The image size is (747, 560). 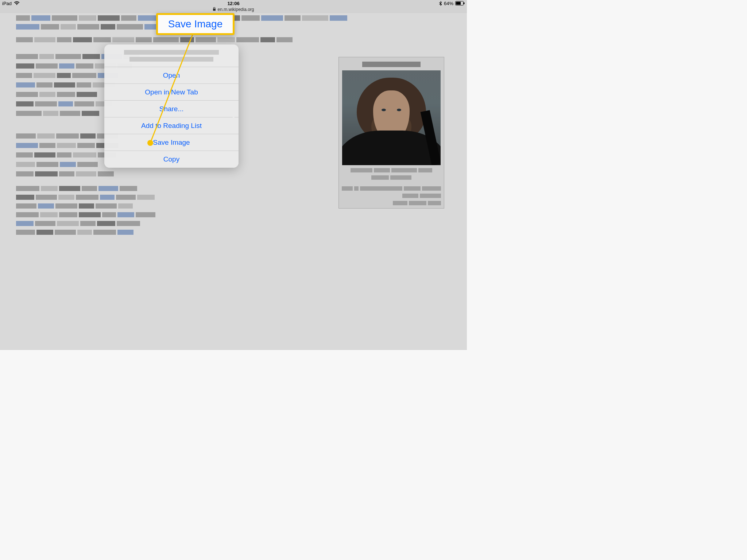 I want to click on menu-item-open-new-tab: Open in New Tab, so click(x=171, y=92).